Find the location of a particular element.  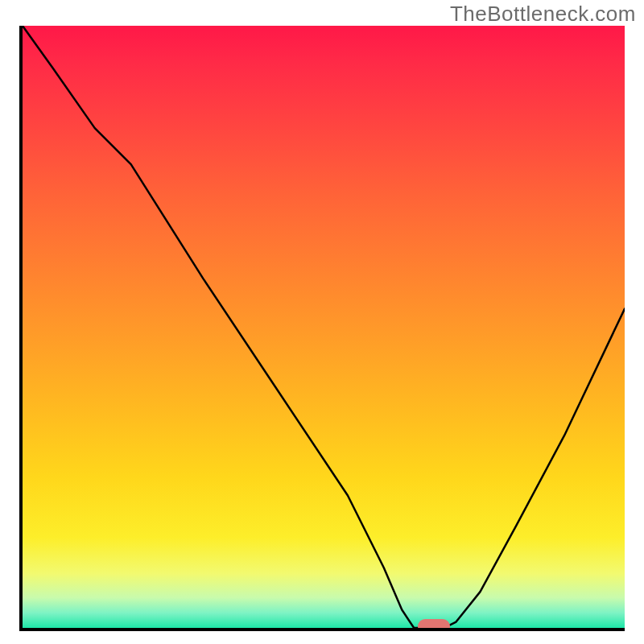

watermark-text: TheBottleneck.com is located at coordinates (543, 14).